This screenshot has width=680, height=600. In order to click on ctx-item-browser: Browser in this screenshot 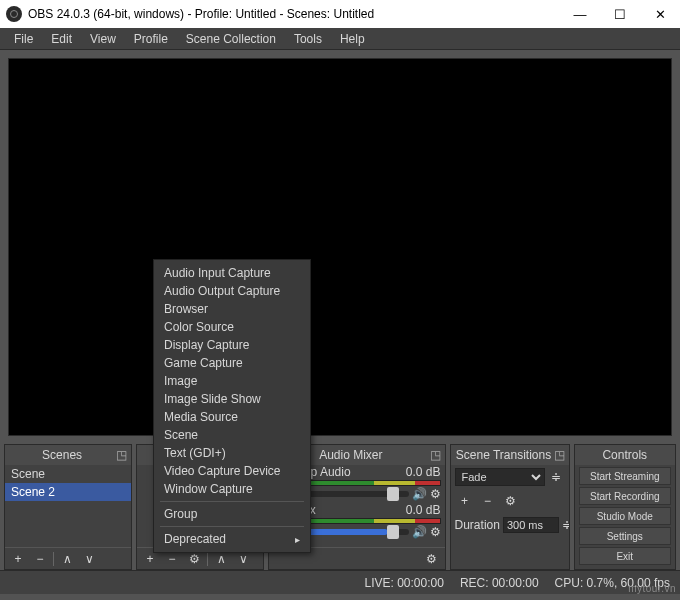, I will do `click(232, 309)`.